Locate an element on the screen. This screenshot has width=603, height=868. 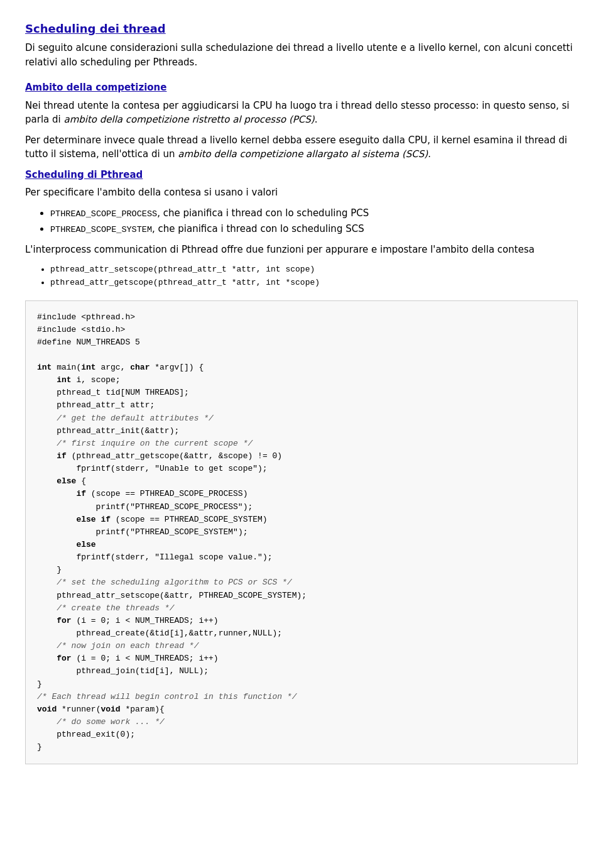
bullet-item-2: PTHREAD_SCOPE_SYSTEM, che pianifica i th… is located at coordinates (314, 229).